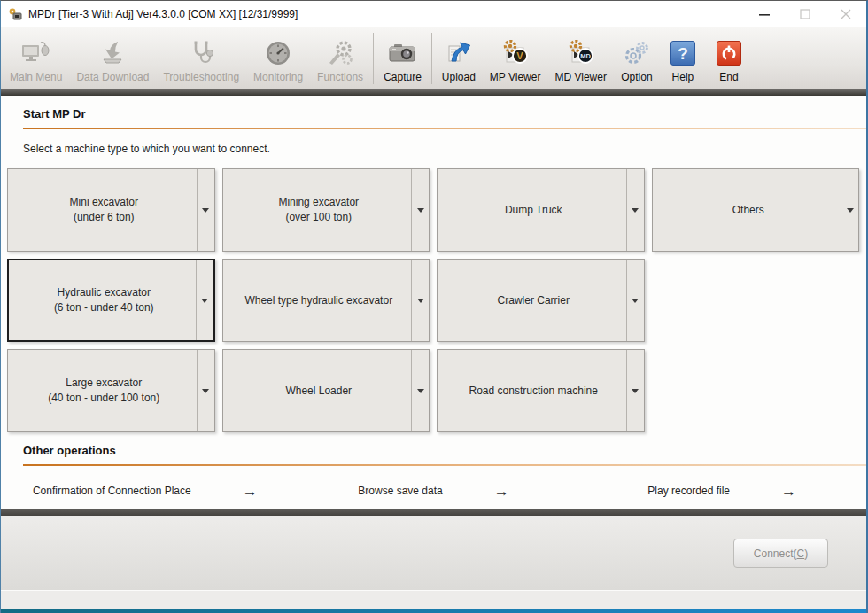  What do you see at coordinates (637, 58) in the screenshot?
I see `toolbar-option-button: Option` at bounding box center [637, 58].